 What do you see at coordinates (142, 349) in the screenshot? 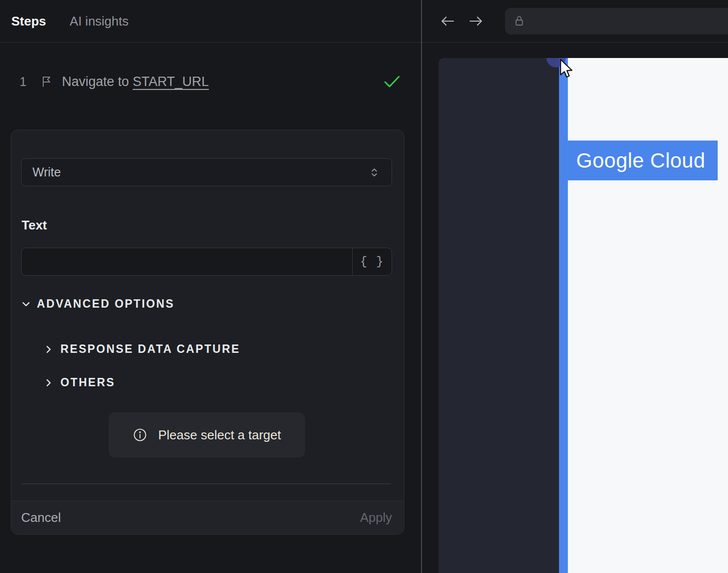
I see `response-data-capture-toggle: RESPONSE DATA CAPTURE` at bounding box center [142, 349].